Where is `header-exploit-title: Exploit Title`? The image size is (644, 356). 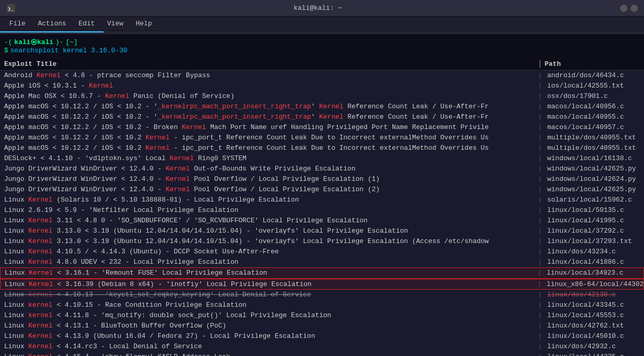 header-exploit-title: Exploit Title is located at coordinates (270, 64).